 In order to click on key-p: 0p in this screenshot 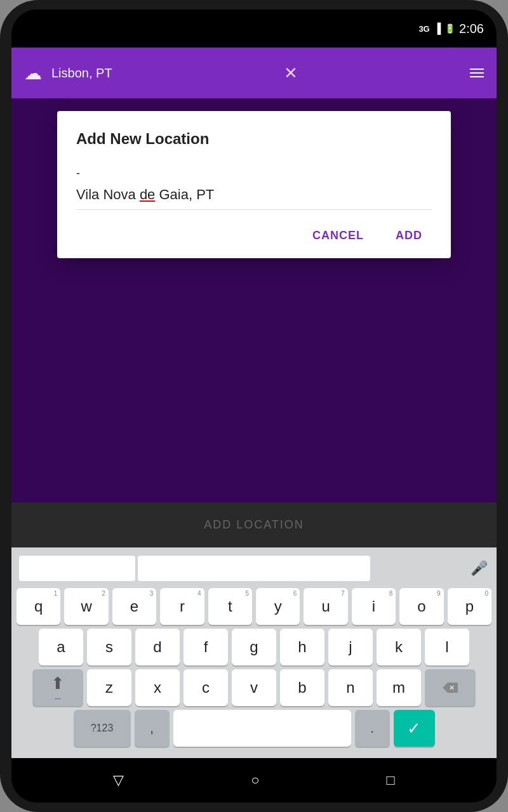, I will do `click(470, 606)`.